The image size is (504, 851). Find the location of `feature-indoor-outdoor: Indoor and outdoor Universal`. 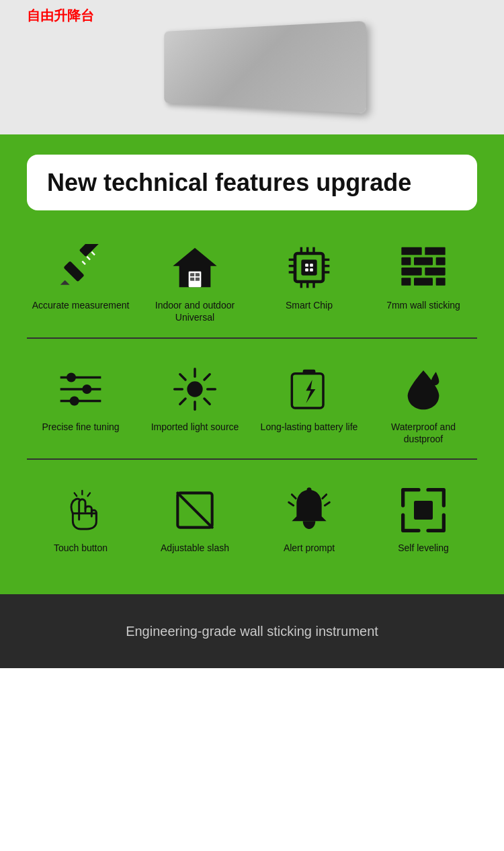

feature-indoor-outdoor: Indoor and outdoor Universal is located at coordinates (195, 284).